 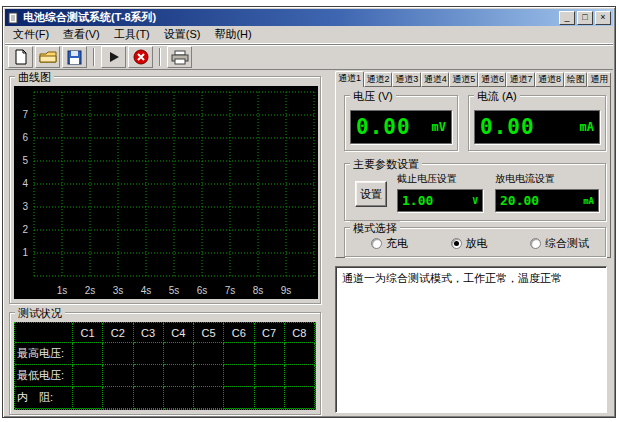 What do you see at coordinates (547, 192) in the screenshot?
I see `discharge-current-param: 放电电流设置 20.00 mA` at bounding box center [547, 192].